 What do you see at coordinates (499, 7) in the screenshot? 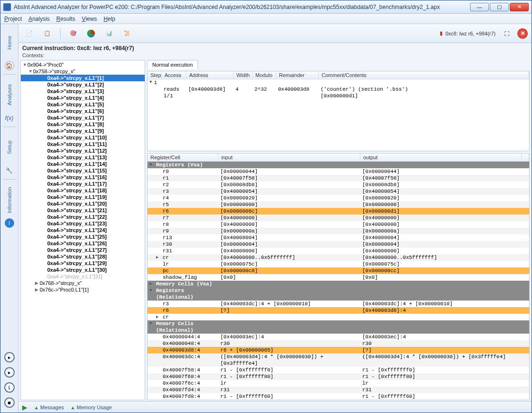
I see `maximize-button: ▢` at bounding box center [499, 7].